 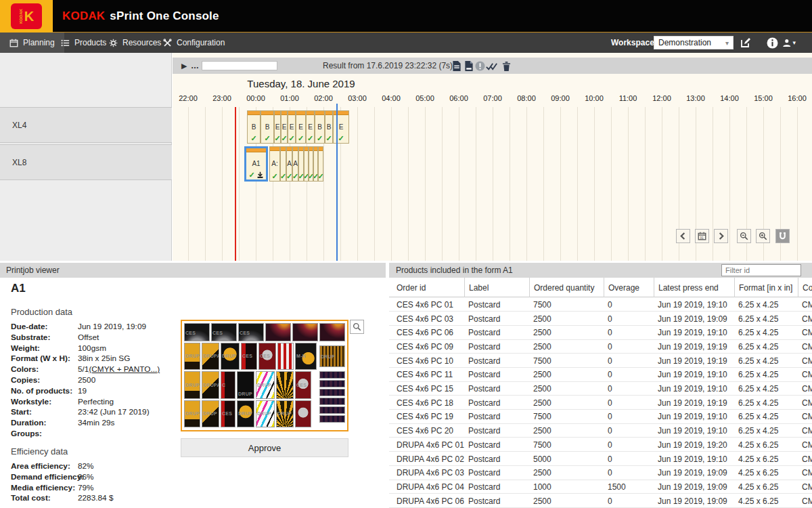 What do you see at coordinates (566, 287) in the screenshot?
I see `column-header-ordered-quantity: Ordered quantity` at bounding box center [566, 287].